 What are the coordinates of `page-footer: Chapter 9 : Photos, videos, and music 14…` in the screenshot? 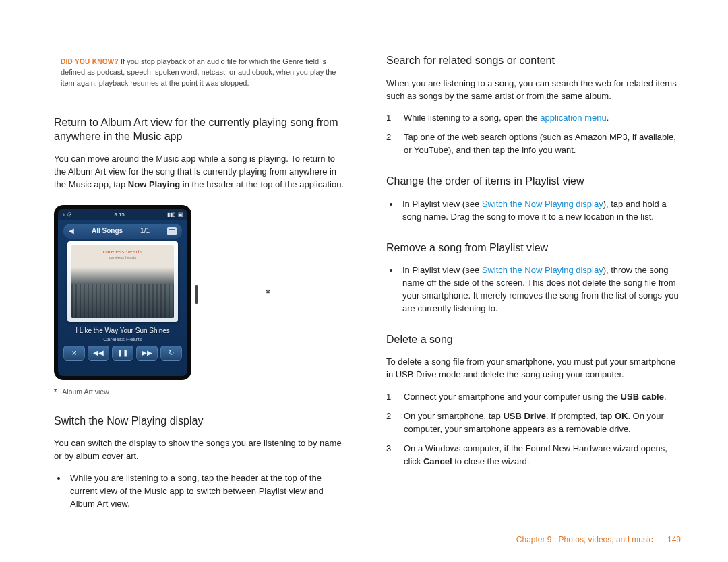 It's located at (599, 540).